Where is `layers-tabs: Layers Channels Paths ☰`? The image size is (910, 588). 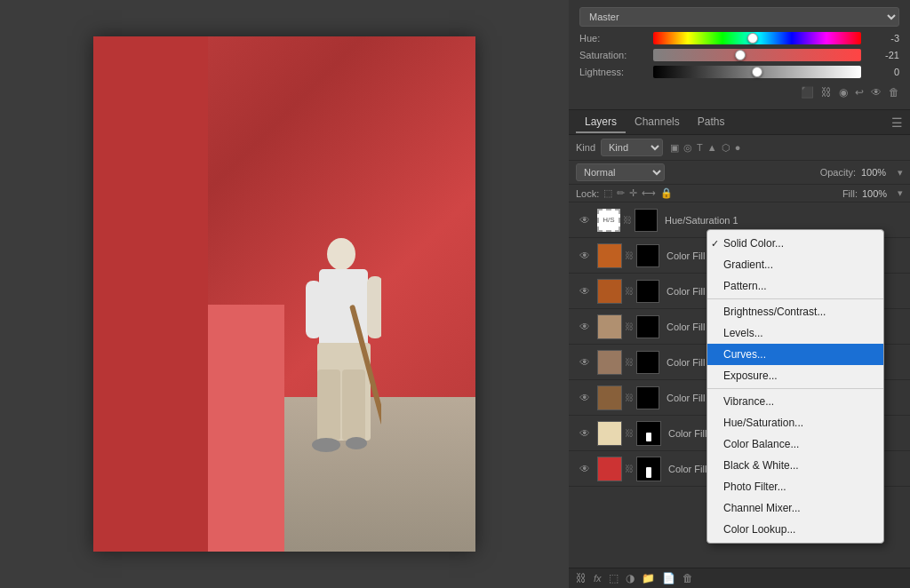 layers-tabs: Layers Channels Paths ☰ is located at coordinates (739, 123).